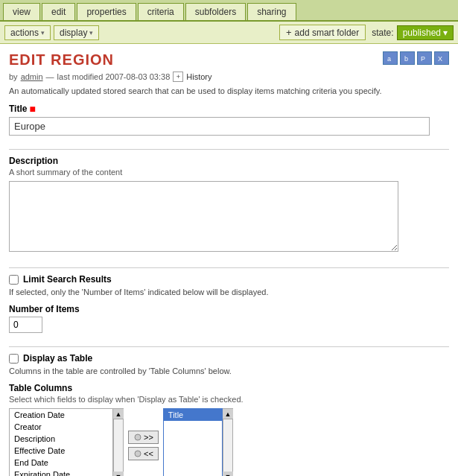 This screenshot has width=458, height=476. I want to click on move-left-icon, so click(138, 454).